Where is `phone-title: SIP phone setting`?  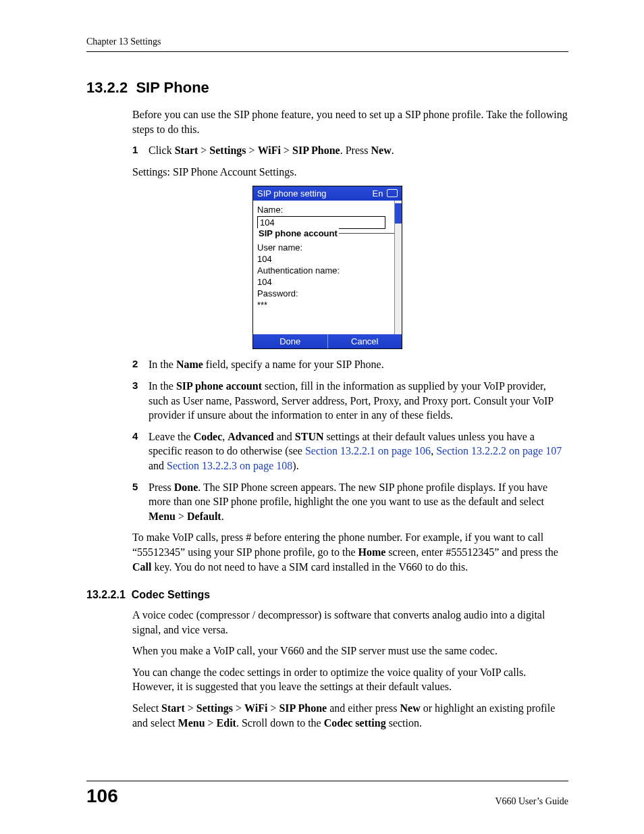 phone-title: SIP phone setting is located at coordinates (292, 193).